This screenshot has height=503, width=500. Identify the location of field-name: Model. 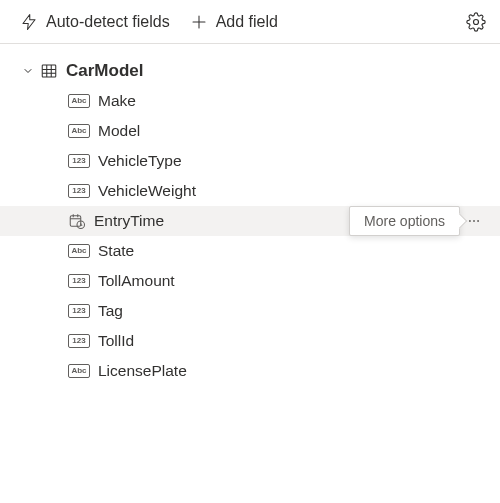
(293, 131).